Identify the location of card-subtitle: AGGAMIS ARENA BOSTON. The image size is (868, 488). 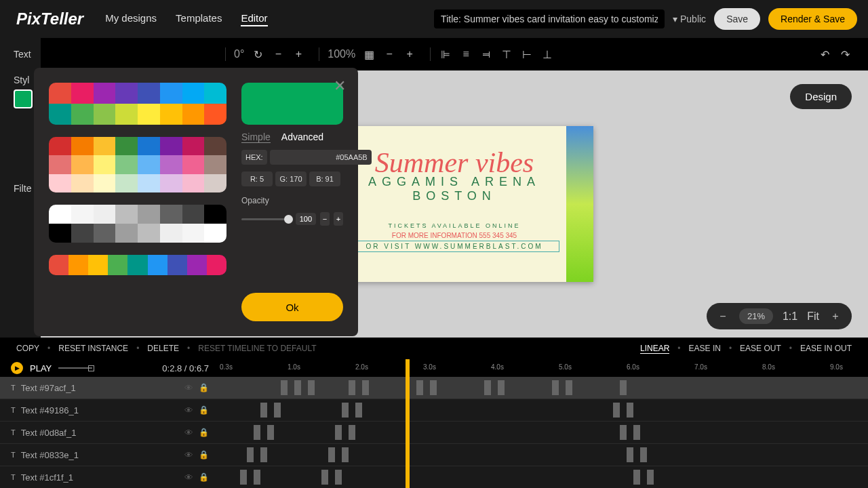
(454, 189).